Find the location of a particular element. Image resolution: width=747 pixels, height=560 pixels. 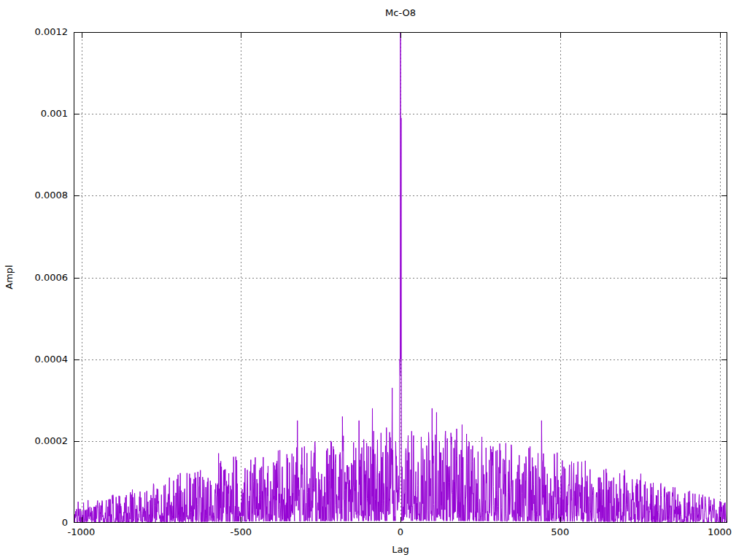

x-tick-label: 0 is located at coordinates (400, 532).